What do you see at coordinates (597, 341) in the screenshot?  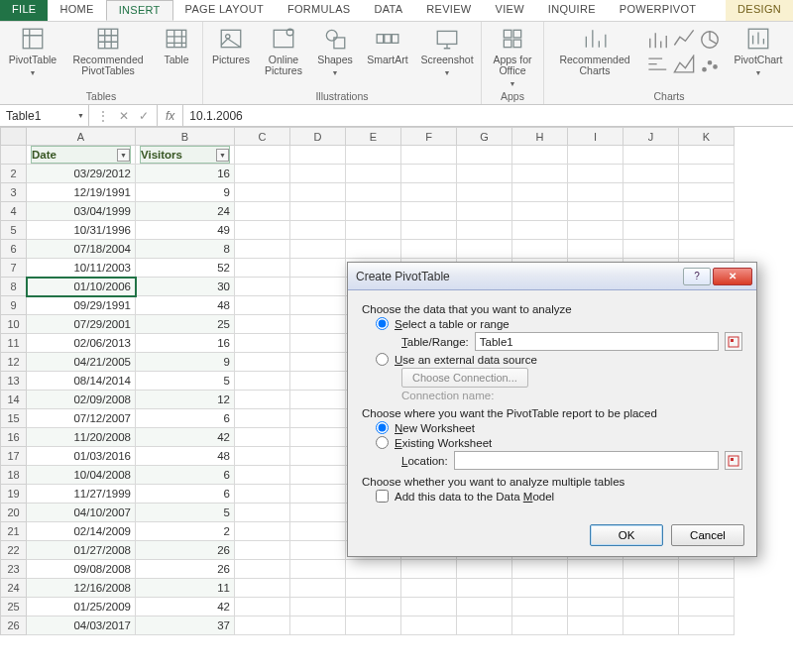 I see `table-range-input: Table1` at bounding box center [597, 341].